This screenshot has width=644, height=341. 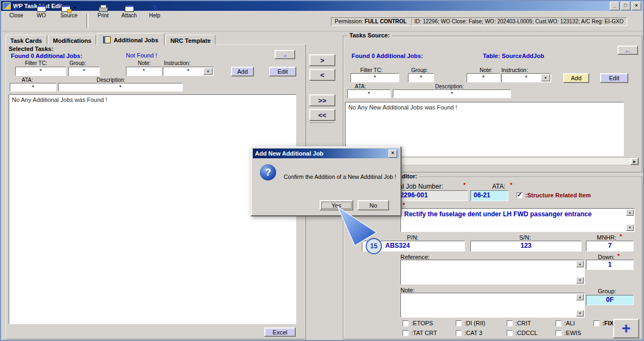 I want to click on fix-checkbox, so click(x=597, y=323).